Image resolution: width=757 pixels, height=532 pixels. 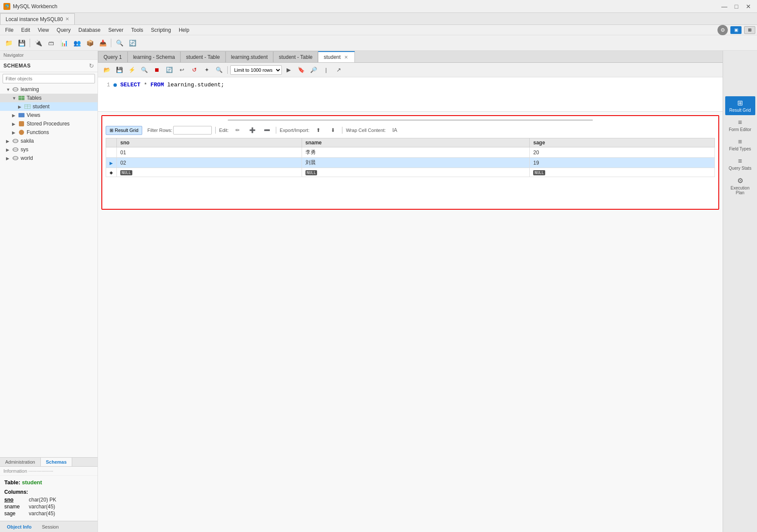 I want to click on export-btn: ⬆, so click(x=318, y=130).